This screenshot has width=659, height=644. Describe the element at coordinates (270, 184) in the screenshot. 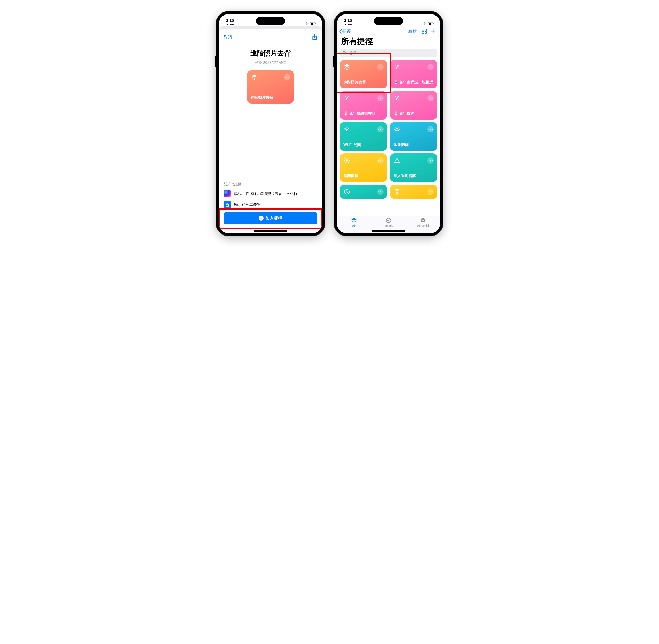

I see `about-heading: 關於此捷徑` at that location.